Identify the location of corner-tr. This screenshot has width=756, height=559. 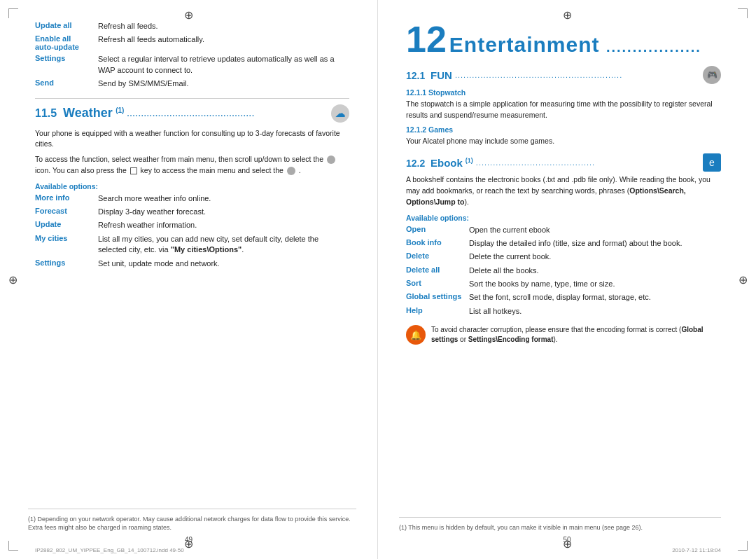
(743, 13).